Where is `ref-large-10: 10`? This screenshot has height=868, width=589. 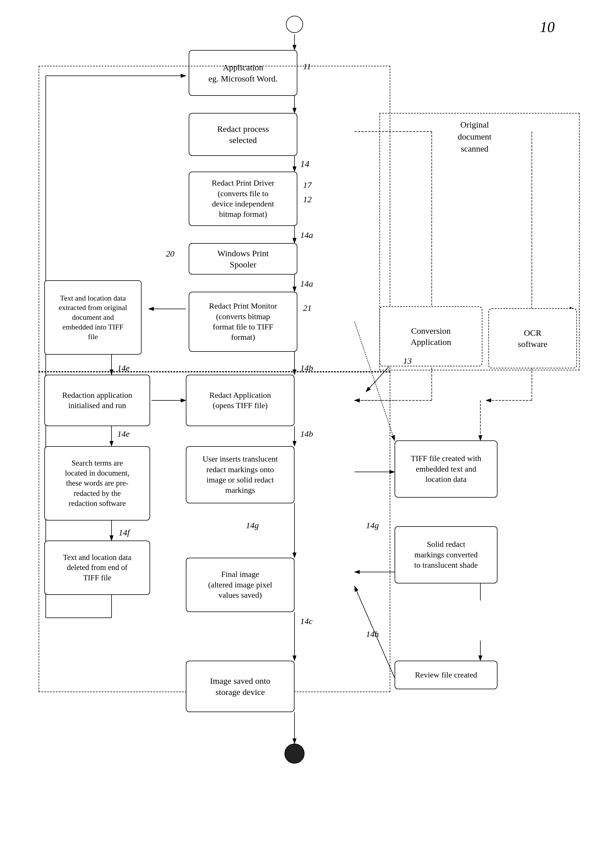 ref-large-10: 10 is located at coordinates (547, 27).